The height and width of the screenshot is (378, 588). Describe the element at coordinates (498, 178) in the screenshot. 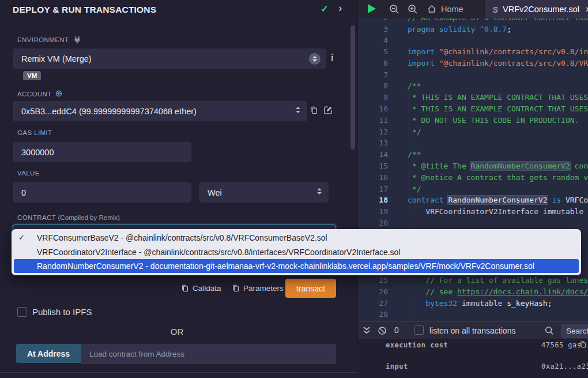

I see `code-text: * @notice A contract that gets random va…` at that location.